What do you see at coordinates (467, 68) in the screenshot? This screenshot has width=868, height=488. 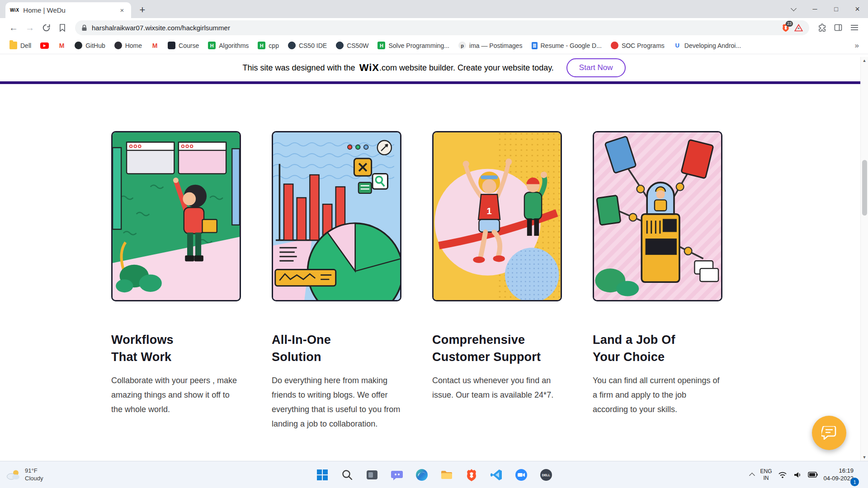 I see `banner-text-suffix: .com website builder. Create your websit…` at bounding box center [467, 68].